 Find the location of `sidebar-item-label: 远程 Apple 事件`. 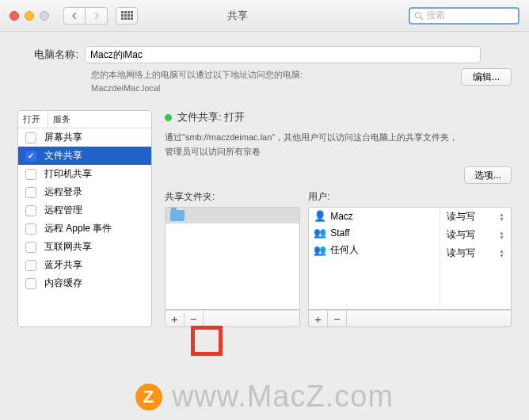

sidebar-item-label: 远程 Apple 事件 is located at coordinates (78, 228).